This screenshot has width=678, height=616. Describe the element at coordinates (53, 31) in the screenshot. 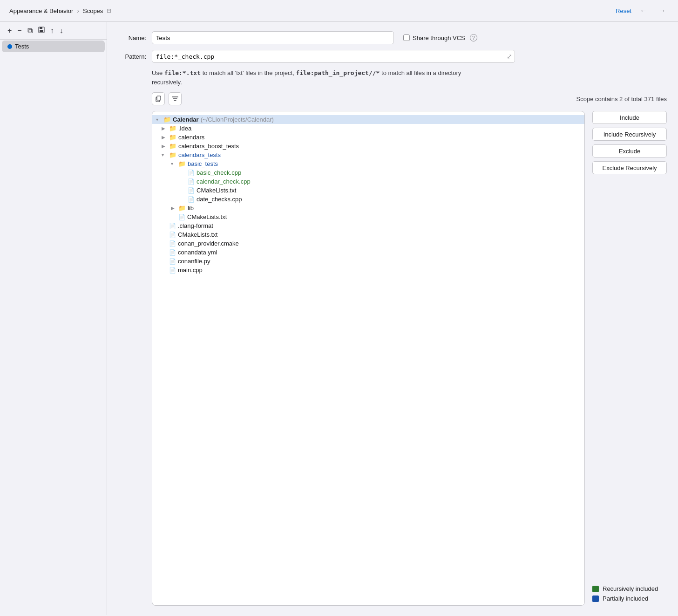

I see `sidebar-toolbar: + − ⧉ ↑ ↓` at that location.